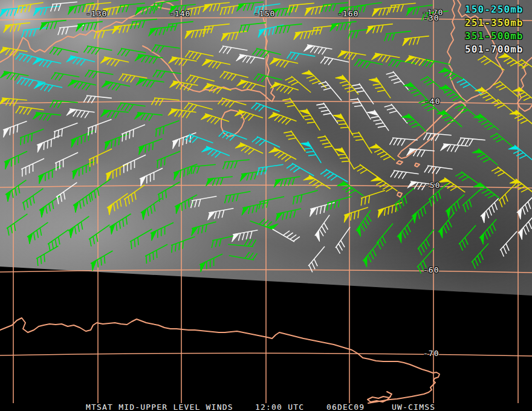 This screenshot has width=532, height=411. Describe the element at coordinates (97, 13) in the screenshot. I see `longitude-label: -130` at that location.